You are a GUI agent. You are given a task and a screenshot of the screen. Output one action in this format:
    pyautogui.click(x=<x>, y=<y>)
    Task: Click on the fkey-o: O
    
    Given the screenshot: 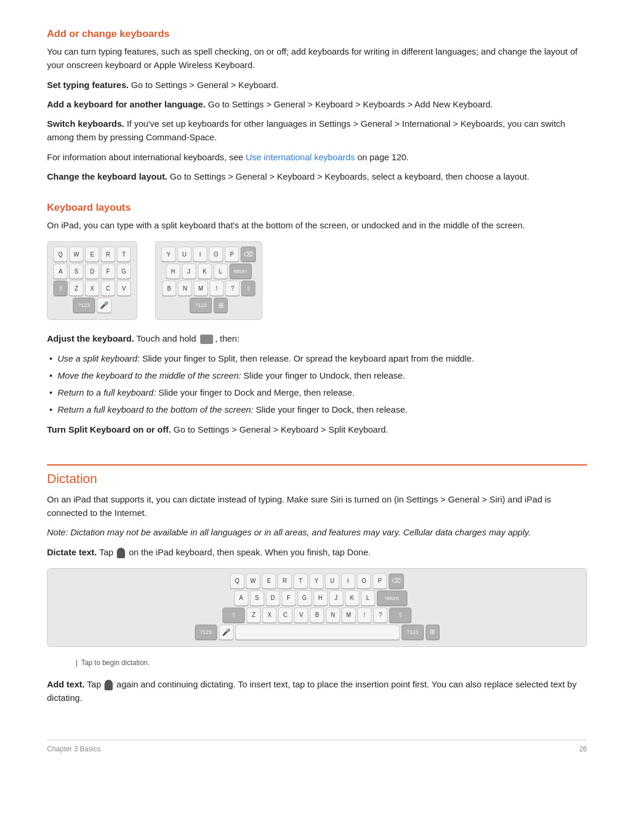 What is the action you would take?
    pyautogui.click(x=364, y=581)
    